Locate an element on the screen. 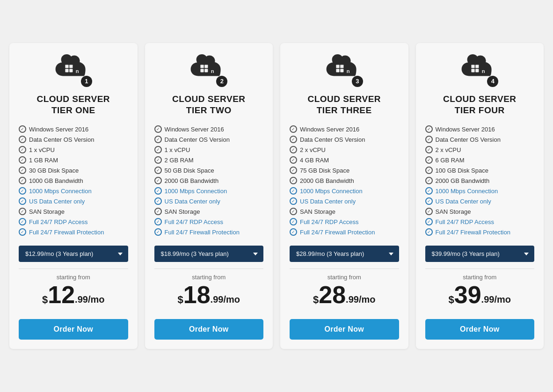 The width and height of the screenshot is (553, 392). list-item: ✓2 x vCPU is located at coordinates (480, 150).